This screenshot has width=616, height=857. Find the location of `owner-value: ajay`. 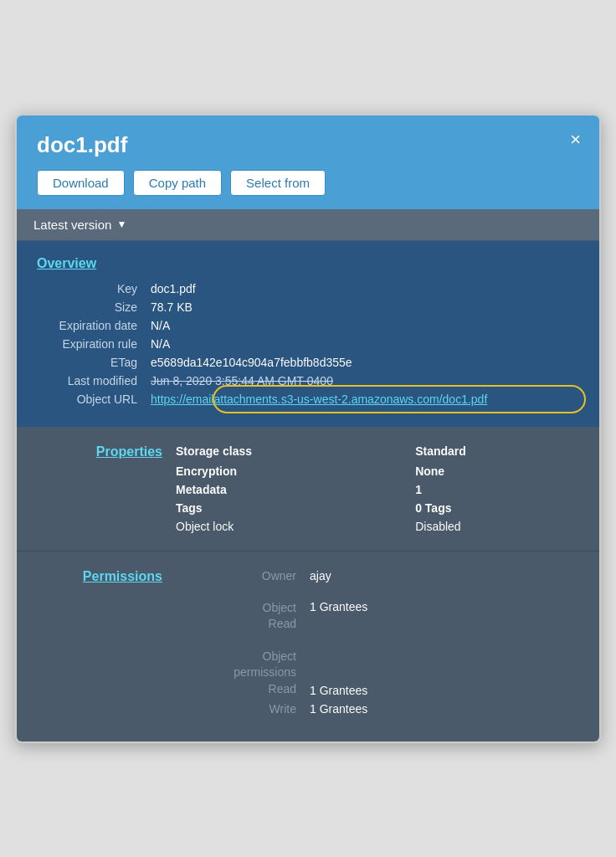

owner-value: ajay is located at coordinates (442, 577).